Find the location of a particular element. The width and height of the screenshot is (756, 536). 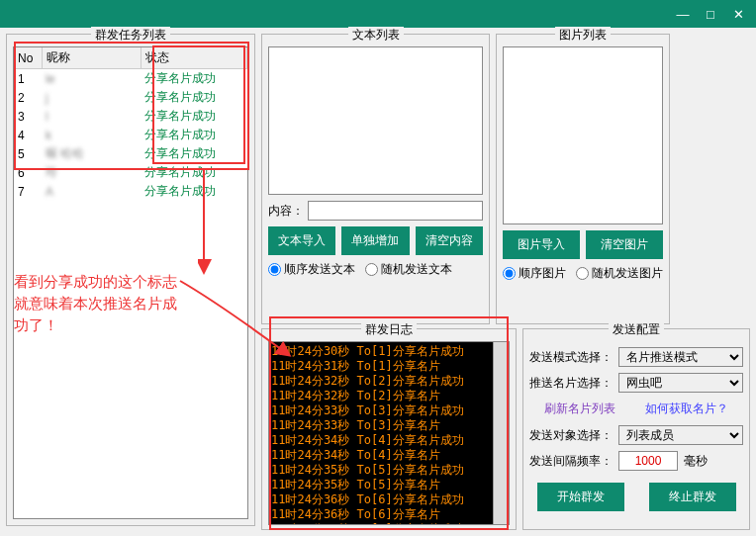

content-input is located at coordinates (396, 211).